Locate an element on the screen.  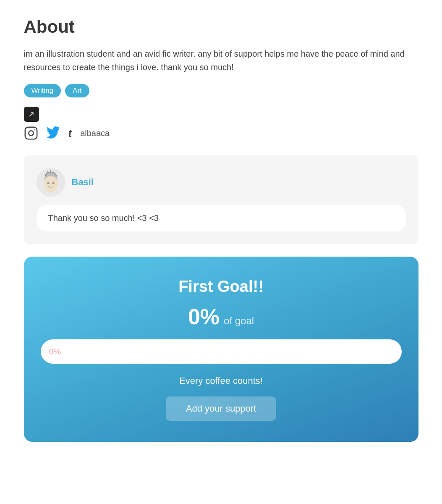
about-description: im an illustration student and an avid f… is located at coordinates (221, 60).